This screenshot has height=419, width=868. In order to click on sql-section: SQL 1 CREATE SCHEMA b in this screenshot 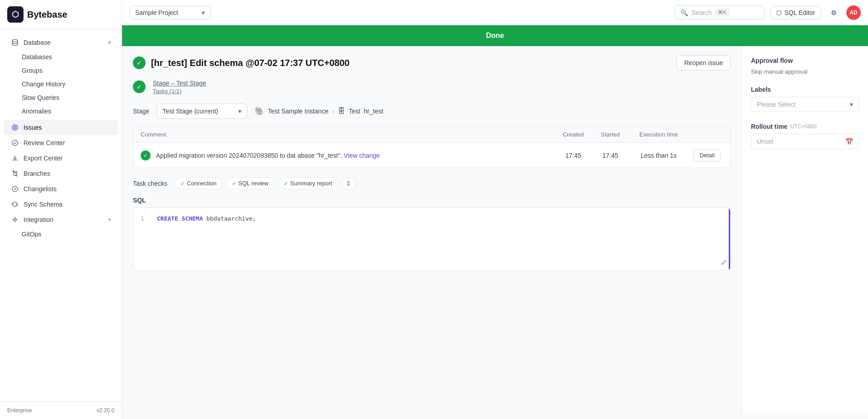, I will do `click(432, 234)`.